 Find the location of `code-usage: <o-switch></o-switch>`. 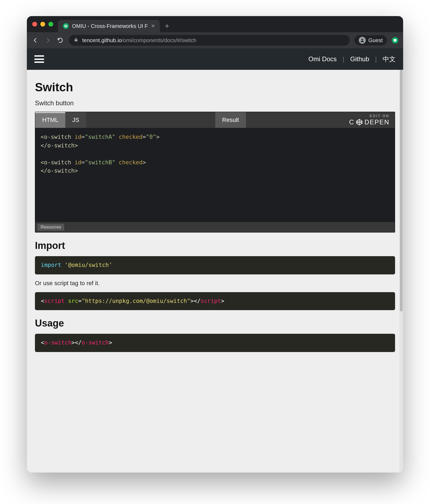

code-usage: <o-switch></o-switch> is located at coordinates (215, 343).